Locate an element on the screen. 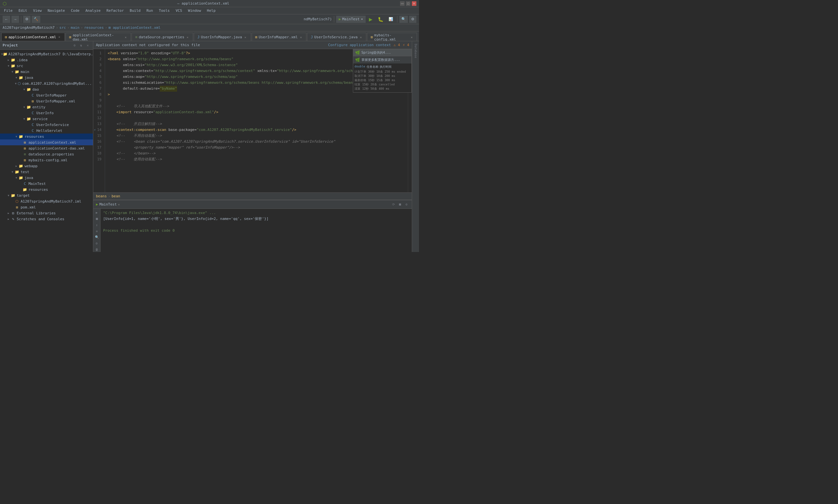 This screenshot has height=504, width=838. run-icon-3: ↕ is located at coordinates (97, 225).